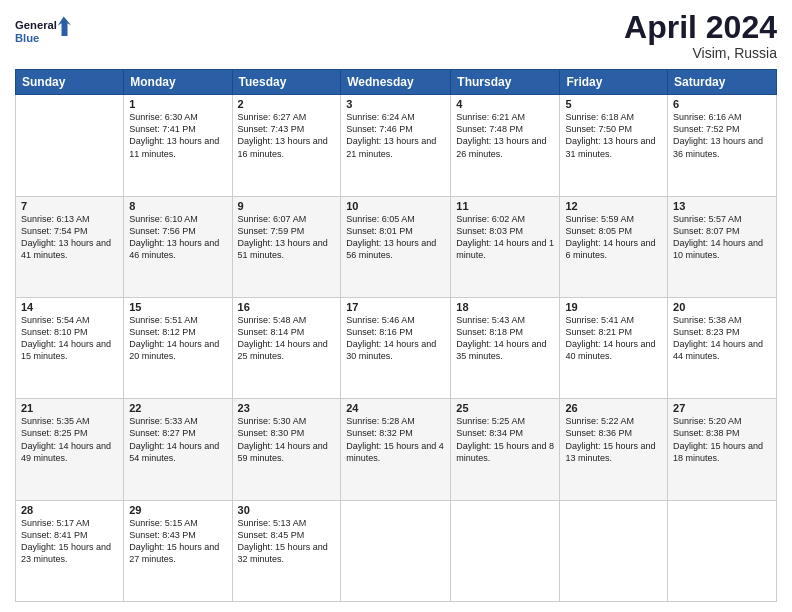 The height and width of the screenshot is (612, 792). Describe the element at coordinates (286, 82) in the screenshot. I see `col-header-tuesday: Tuesday` at that location.